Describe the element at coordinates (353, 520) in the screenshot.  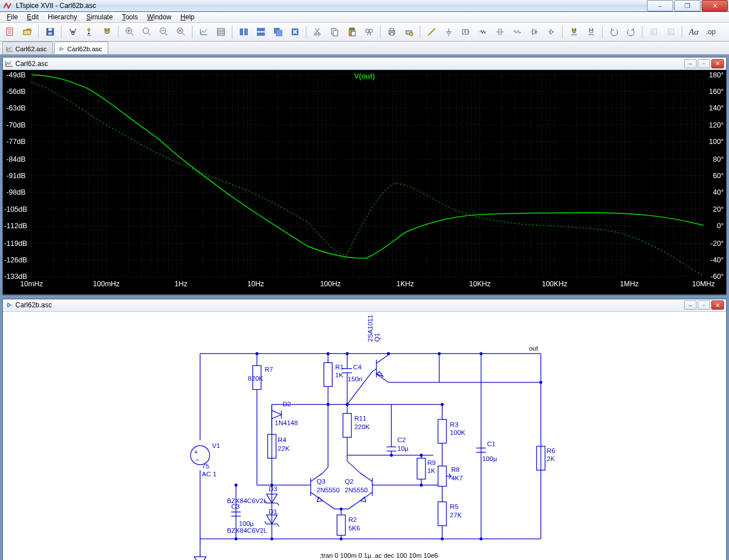
I see `svg-text: R2` at that location.